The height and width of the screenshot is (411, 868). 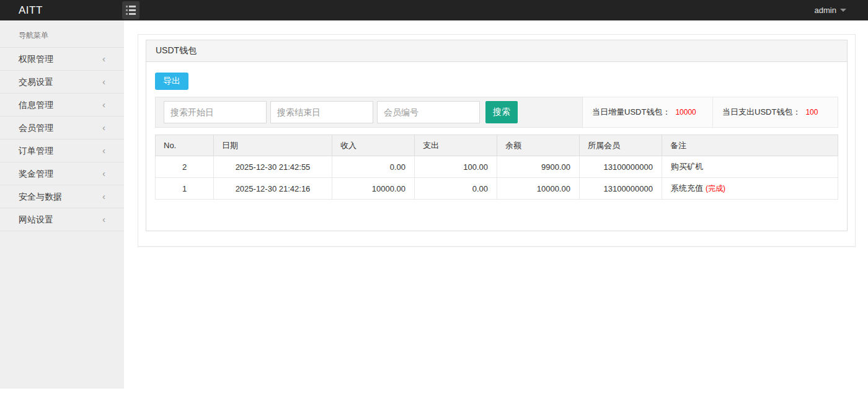 I want to click on search-box: 搜索, so click(x=369, y=112).